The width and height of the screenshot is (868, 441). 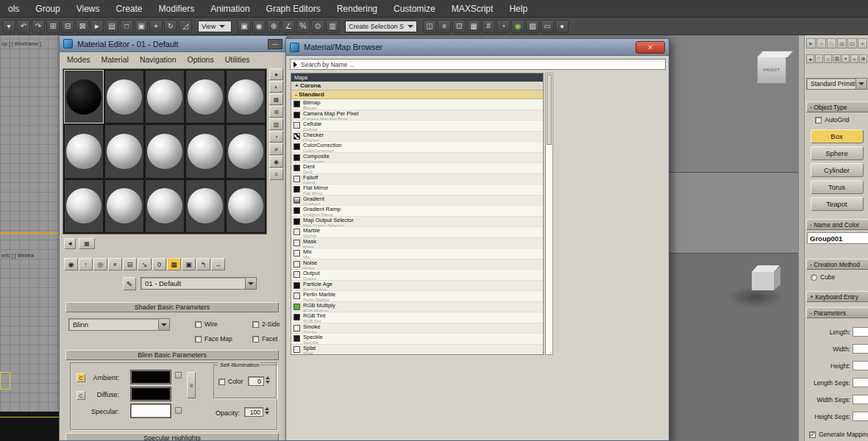 What do you see at coordinates (381, 26) in the screenshot?
I see `named-selection-set-dropdown: Create Selection S` at bounding box center [381, 26].